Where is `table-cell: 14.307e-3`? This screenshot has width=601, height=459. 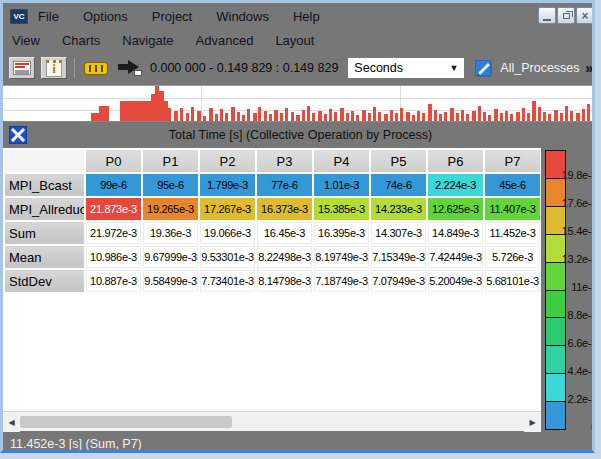 table-cell: 14.307e-3 is located at coordinates (398, 233).